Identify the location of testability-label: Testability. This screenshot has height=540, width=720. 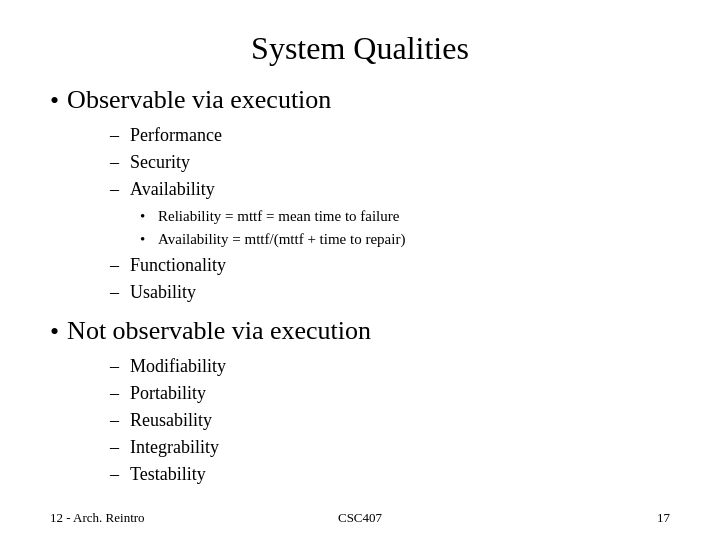
(168, 474).